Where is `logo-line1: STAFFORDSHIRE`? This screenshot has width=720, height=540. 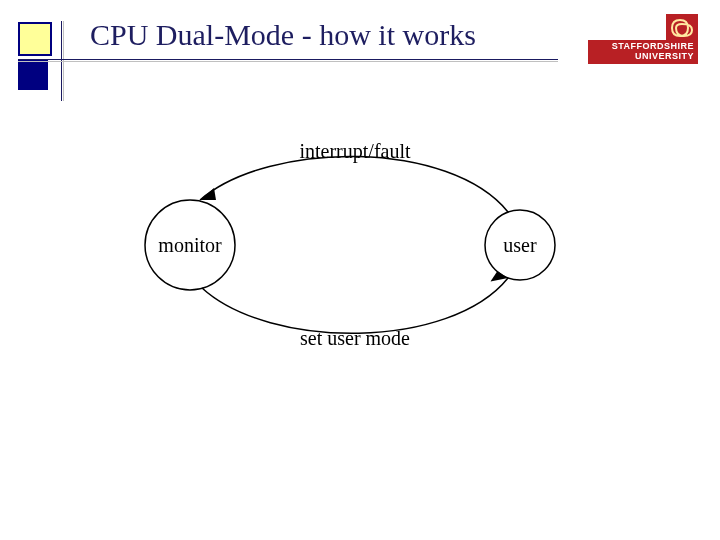
logo-line1: STAFFORDSHIRE is located at coordinates (653, 46).